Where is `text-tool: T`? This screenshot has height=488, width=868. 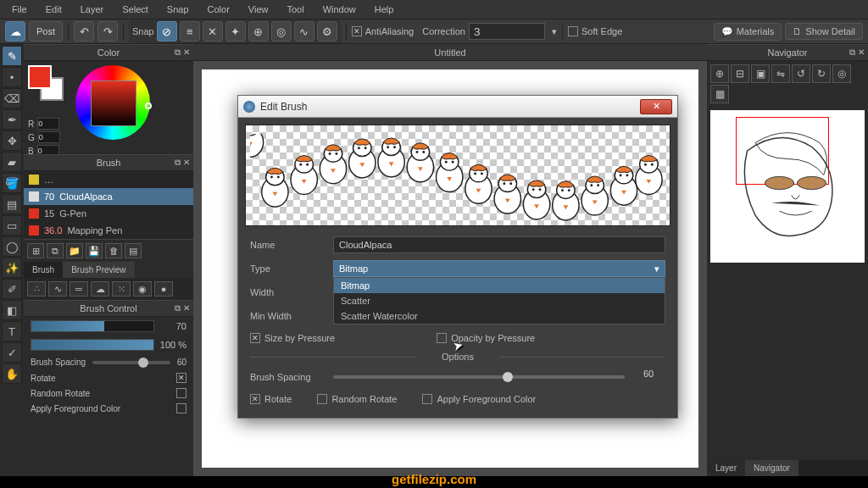
text-tool: T is located at coordinates (12, 331).